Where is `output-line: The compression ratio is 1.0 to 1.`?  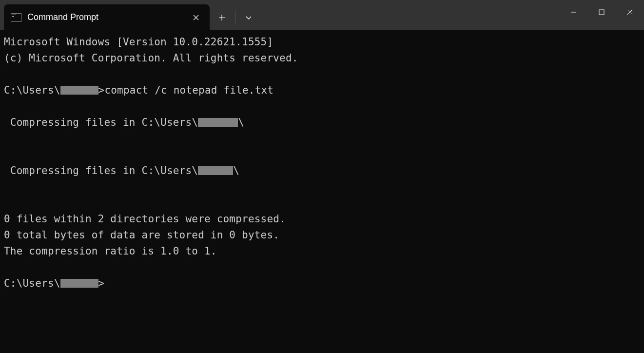
output-line: The compression ratio is 1.0 to 1. is located at coordinates (110, 251).